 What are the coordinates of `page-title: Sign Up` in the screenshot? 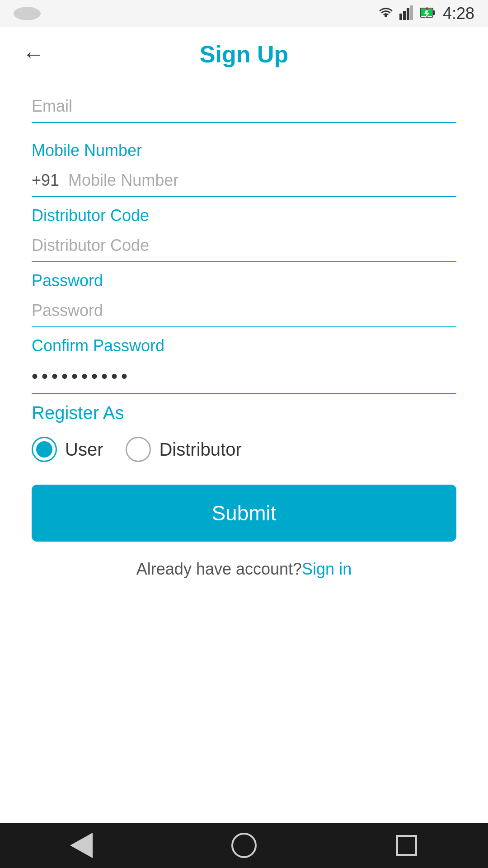 It's located at (244, 54).